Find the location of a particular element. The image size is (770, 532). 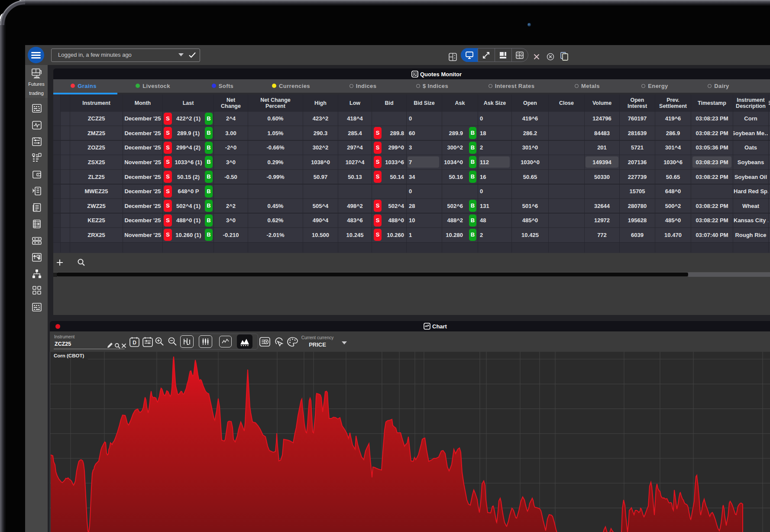

svg-text: 1 is located at coordinates (186, 341).